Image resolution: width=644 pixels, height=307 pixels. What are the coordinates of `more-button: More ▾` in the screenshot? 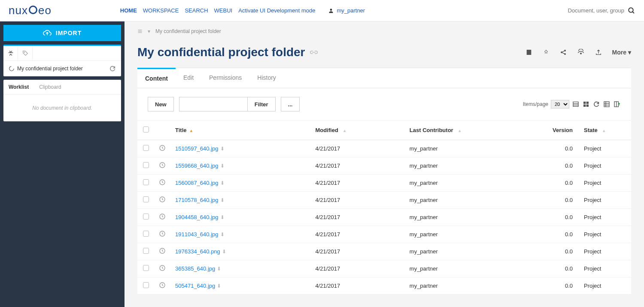 It's located at (622, 52).